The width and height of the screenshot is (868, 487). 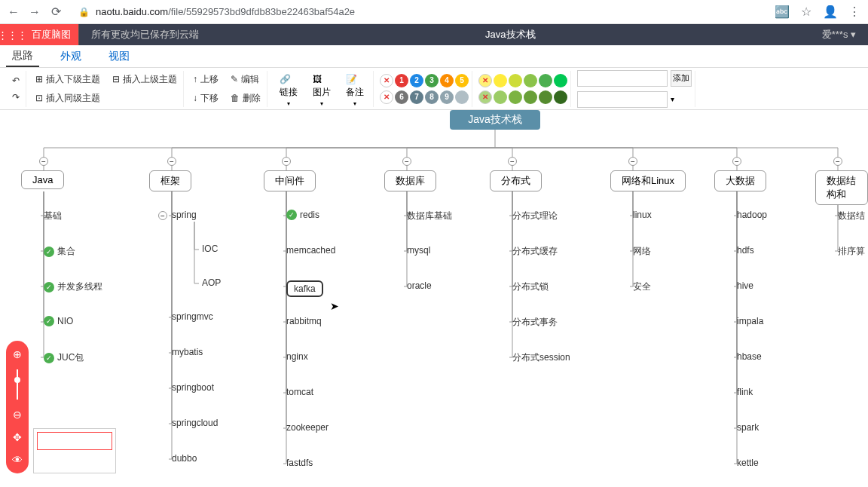 What do you see at coordinates (307, 427) in the screenshot?
I see `leaf-node: zookeeper` at bounding box center [307, 427].